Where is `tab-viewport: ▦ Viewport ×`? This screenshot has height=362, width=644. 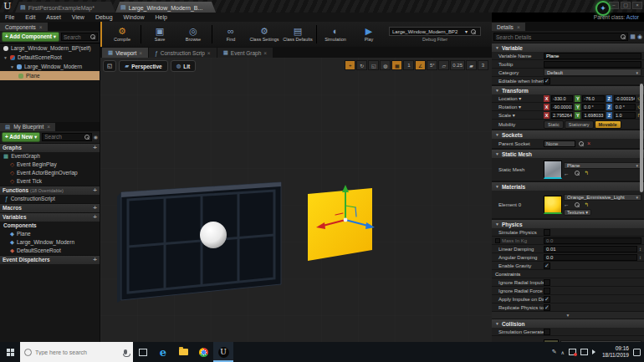
tab-viewport: ▦ Viewport × is located at coordinates (125, 53).